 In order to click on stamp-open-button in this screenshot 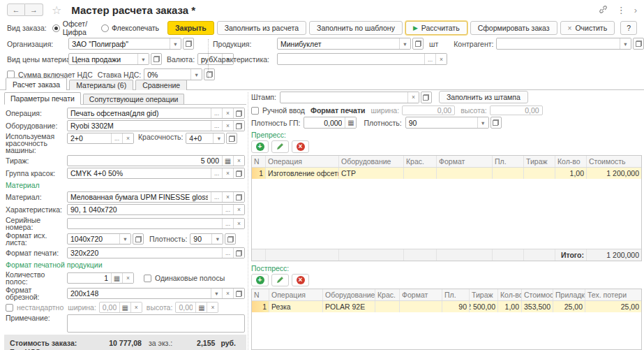, I will do `click(426, 98)`.